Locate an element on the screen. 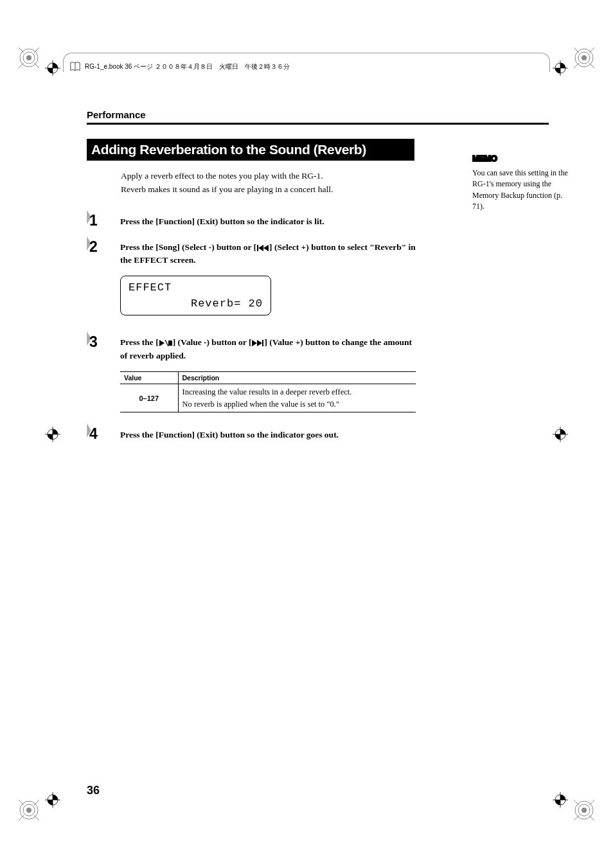  svg-text: MEMO is located at coordinates (484, 158).